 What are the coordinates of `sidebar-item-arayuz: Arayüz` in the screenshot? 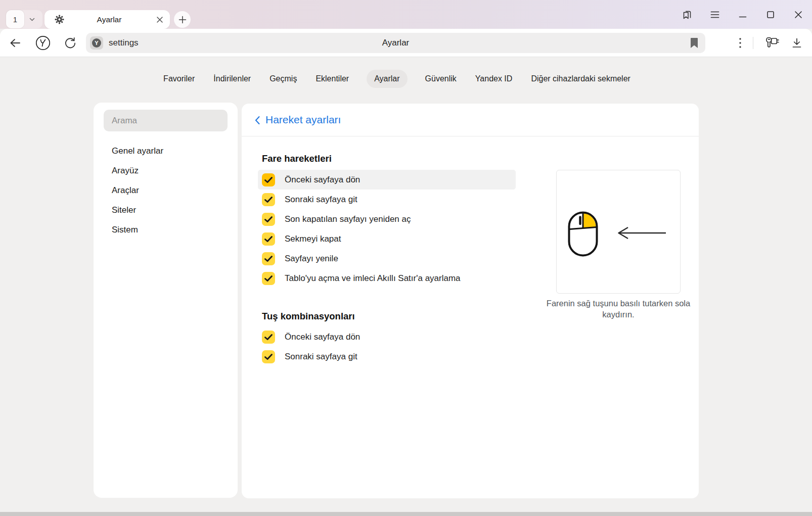 It's located at (166, 171).